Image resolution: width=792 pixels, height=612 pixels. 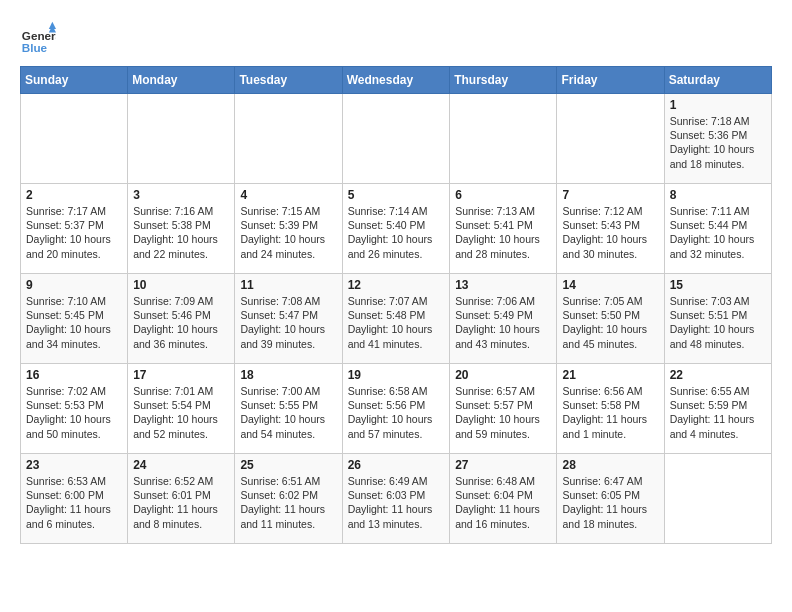 What do you see at coordinates (718, 412) in the screenshot?
I see `day-info: Sunrise: 6:55 AMSunset: 5:59 PMDaylight:…` at bounding box center [718, 412].